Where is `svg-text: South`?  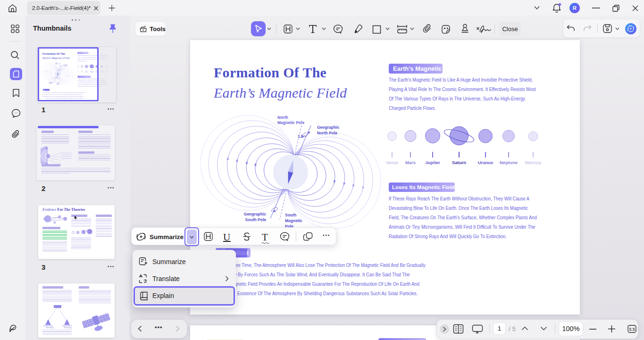
svg-text: South is located at coordinates (291, 215).